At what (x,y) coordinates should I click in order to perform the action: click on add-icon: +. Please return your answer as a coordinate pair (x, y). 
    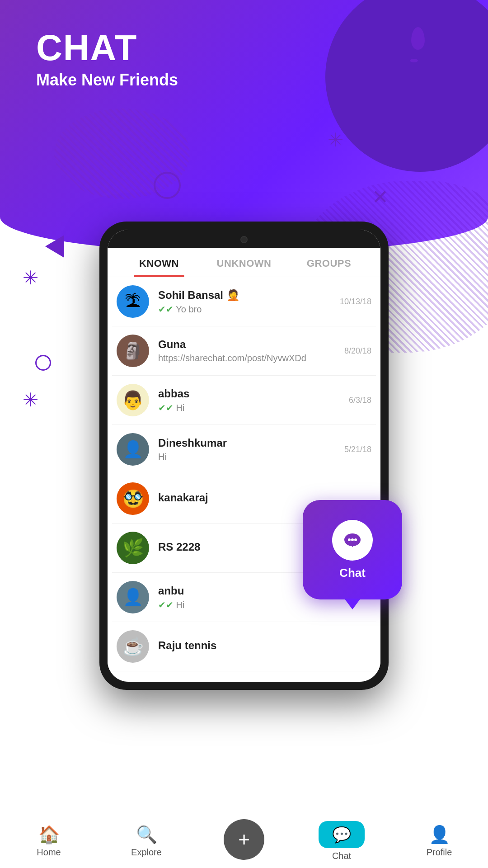
    Looking at the image, I should click on (244, 840).